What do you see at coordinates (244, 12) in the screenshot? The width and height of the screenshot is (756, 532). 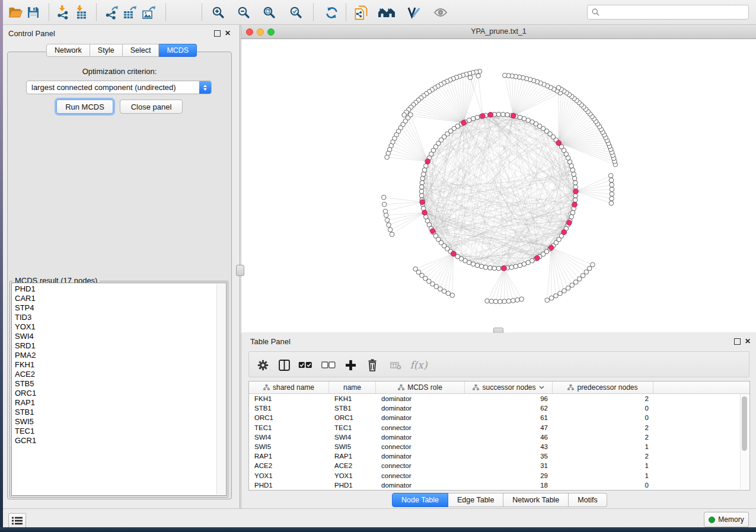 I see `zoom-out-icon` at bounding box center [244, 12].